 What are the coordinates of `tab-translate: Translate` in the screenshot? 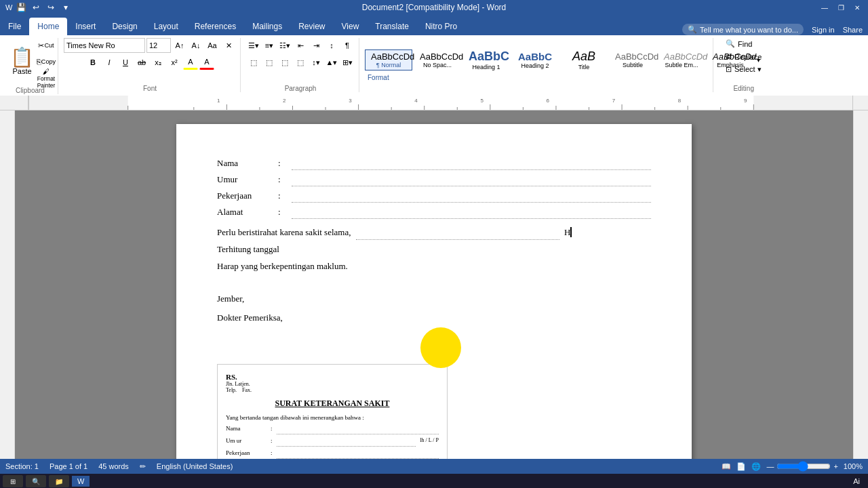 It's located at (392, 26).